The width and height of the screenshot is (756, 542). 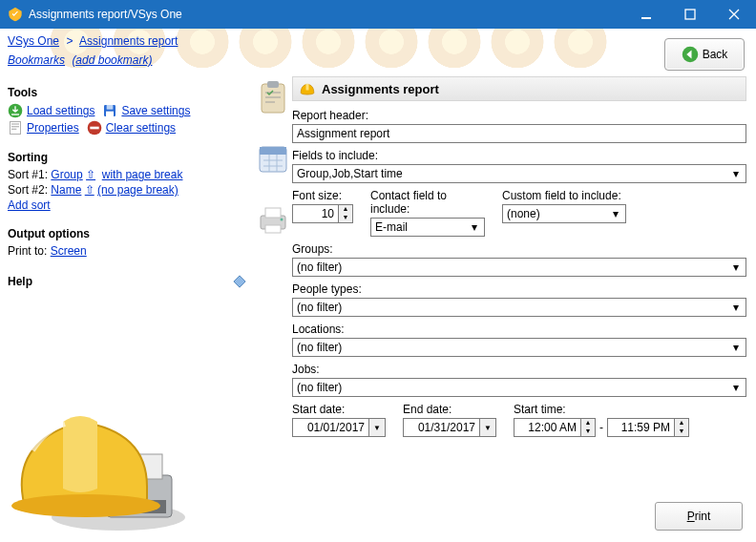 What do you see at coordinates (307, 89) in the screenshot?
I see `hardhat-icon` at bounding box center [307, 89].